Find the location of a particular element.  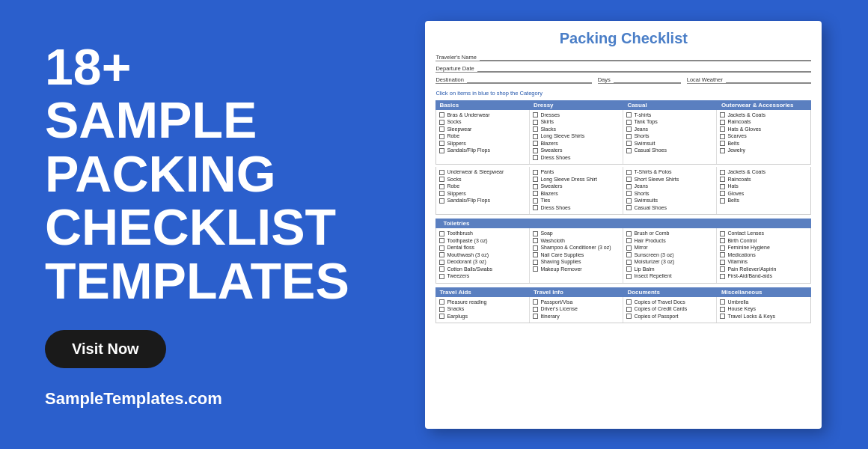

traveler-name-label: Traveler's Name is located at coordinates (456, 57).